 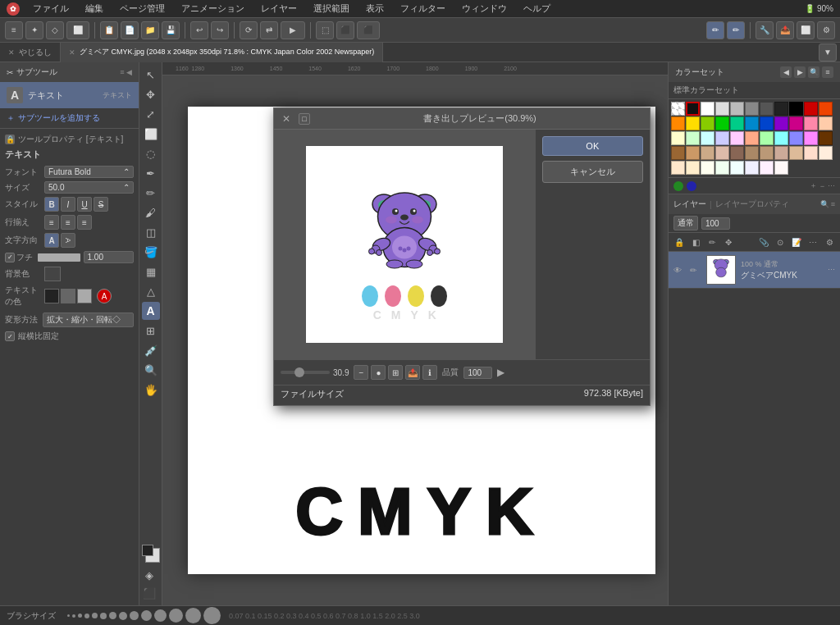 I want to click on tab-1-close: ✕, so click(x=11, y=52).